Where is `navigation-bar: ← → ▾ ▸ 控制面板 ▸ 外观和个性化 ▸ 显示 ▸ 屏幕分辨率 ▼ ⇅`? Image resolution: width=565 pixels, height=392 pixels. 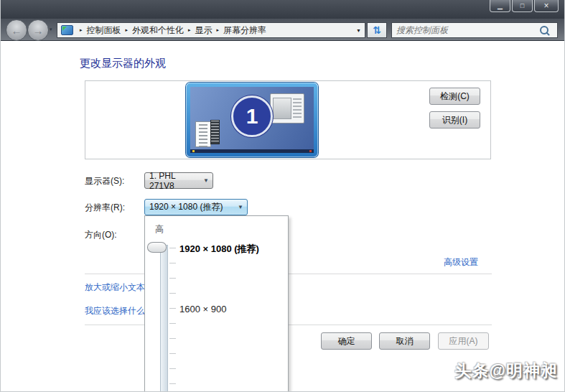
navigation-bar: ← → ▾ ▸ 控制面板 ▸ 外观和个性化 ▸ 显示 ▸ 屏幕分辨率 ▼ ⇅ is located at coordinates (283, 30).